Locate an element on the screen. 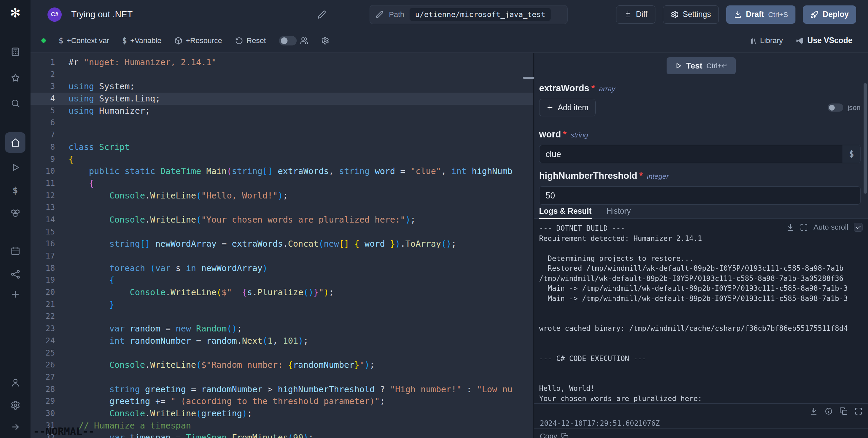 The image size is (868, 438). app-sidebar: ✻ $ is located at coordinates (15, 219).